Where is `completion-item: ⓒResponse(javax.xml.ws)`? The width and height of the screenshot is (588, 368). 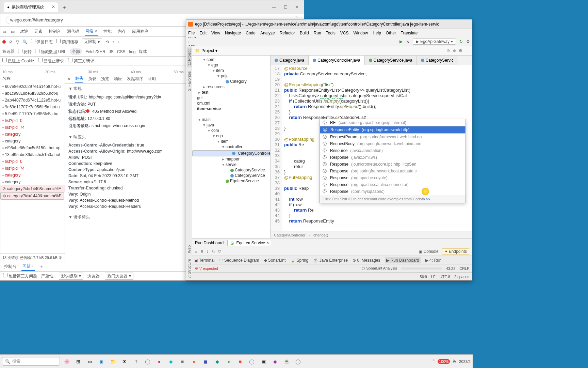 completion-item: ⓒResponse(javax.xml.ws) is located at coordinates (393, 157).